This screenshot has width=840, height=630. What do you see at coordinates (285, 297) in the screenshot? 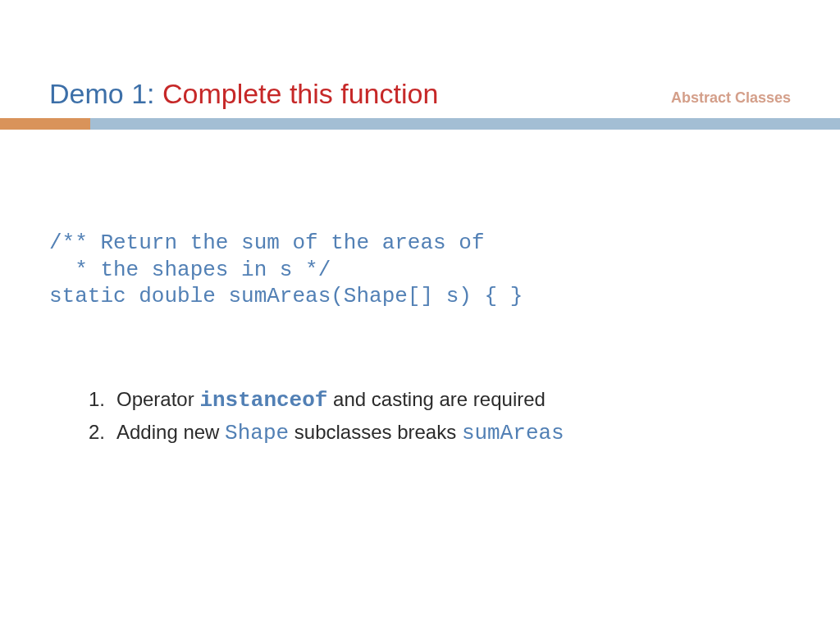
I see `code-line-3: static double sumAreas(Shape[] s) { }` at bounding box center [285, 297].